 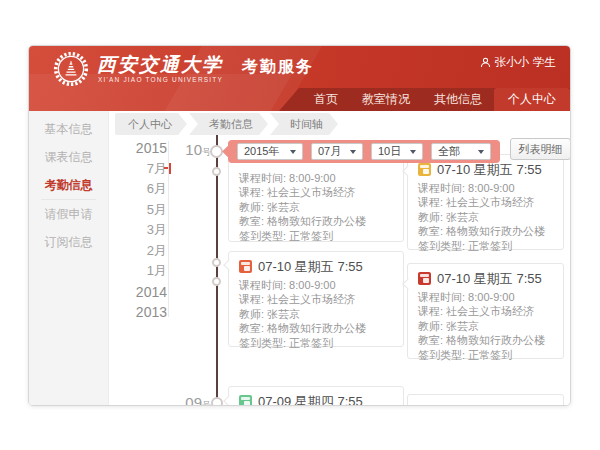 I want to click on nav-item-classrooms: 教室情况, so click(x=386, y=100).